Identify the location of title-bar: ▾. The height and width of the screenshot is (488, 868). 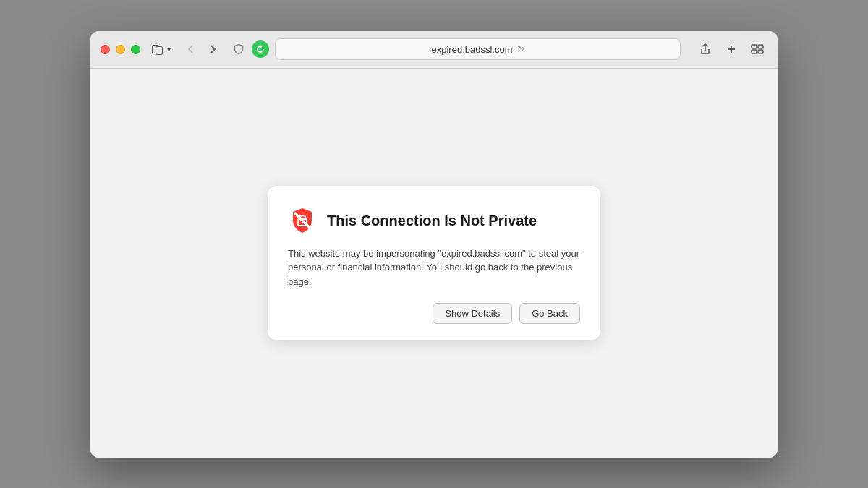
(434, 50).